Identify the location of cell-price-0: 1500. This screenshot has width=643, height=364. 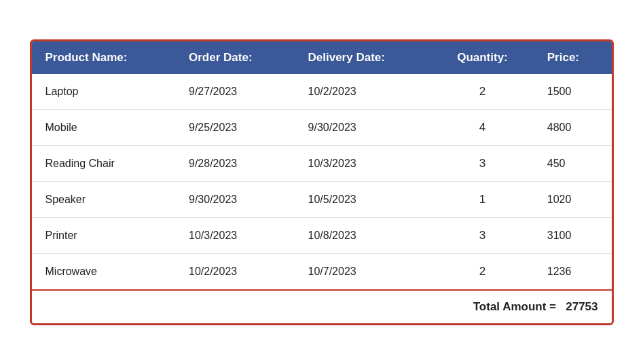
(573, 92).